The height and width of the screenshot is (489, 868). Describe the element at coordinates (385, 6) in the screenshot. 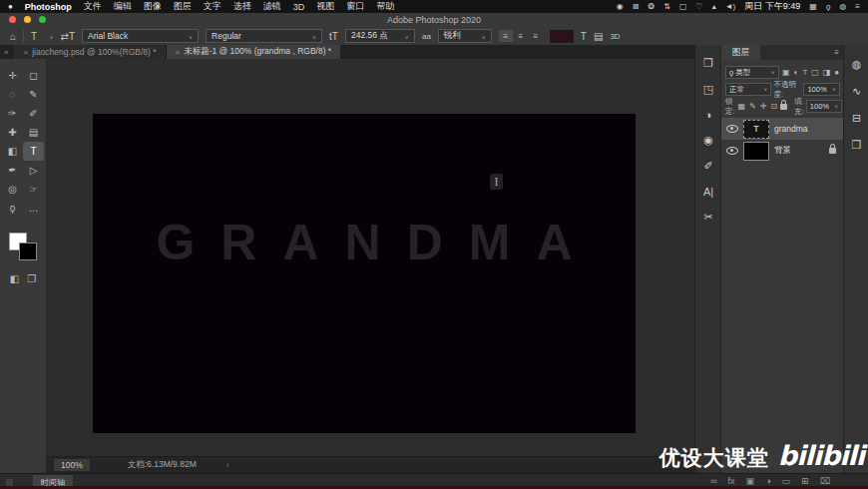

I see `menu-help: 帮助` at that location.